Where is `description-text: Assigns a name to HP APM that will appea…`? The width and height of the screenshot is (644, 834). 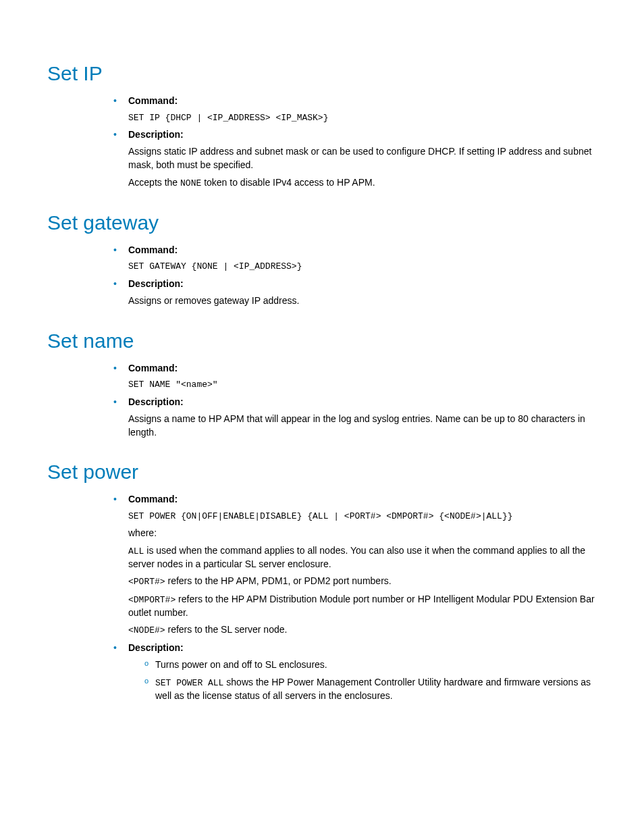
description-text: Assigns a name to HP APM that will appea… is located at coordinates (363, 425).